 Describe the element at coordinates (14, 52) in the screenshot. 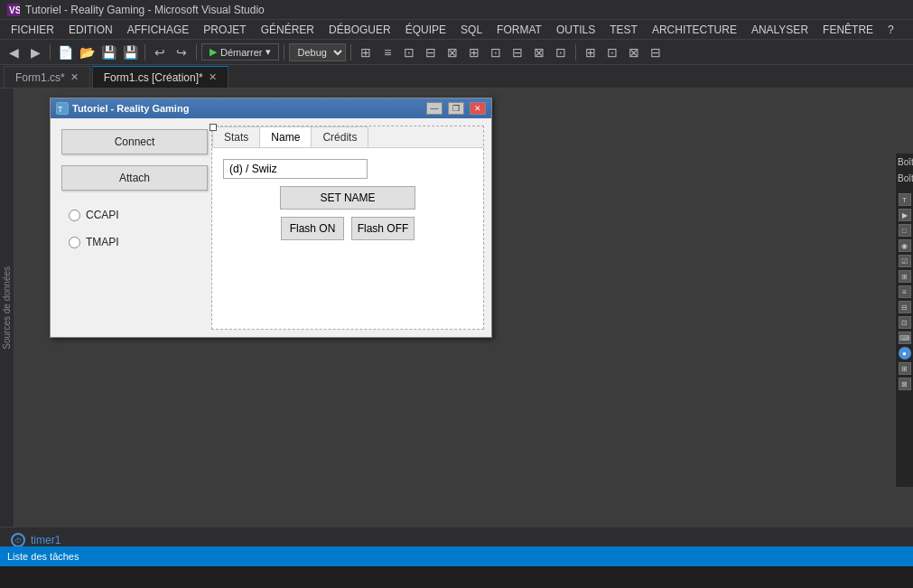

I see `toolbar-back-btn: ◀` at that location.